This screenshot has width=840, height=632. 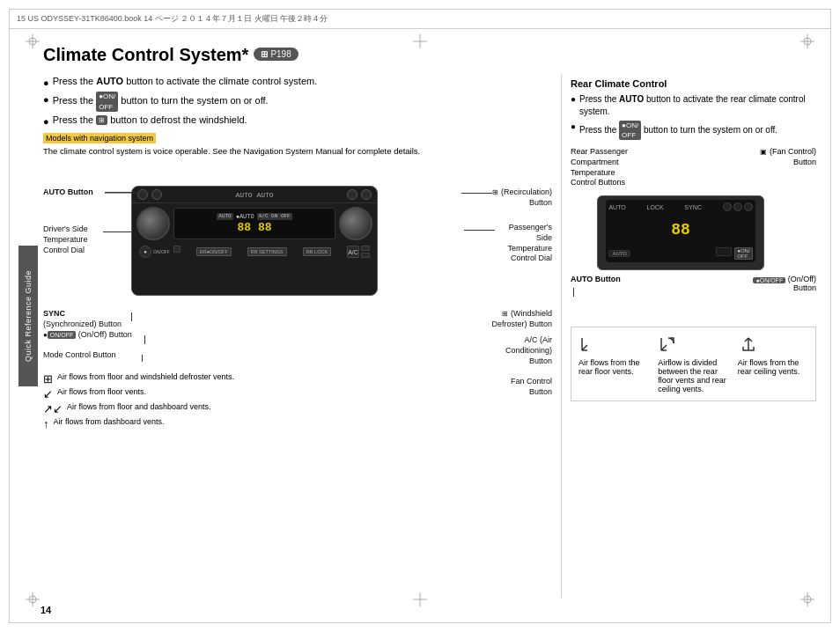 What do you see at coordinates (153, 224) in the screenshot?
I see `left-dial` at bounding box center [153, 224].